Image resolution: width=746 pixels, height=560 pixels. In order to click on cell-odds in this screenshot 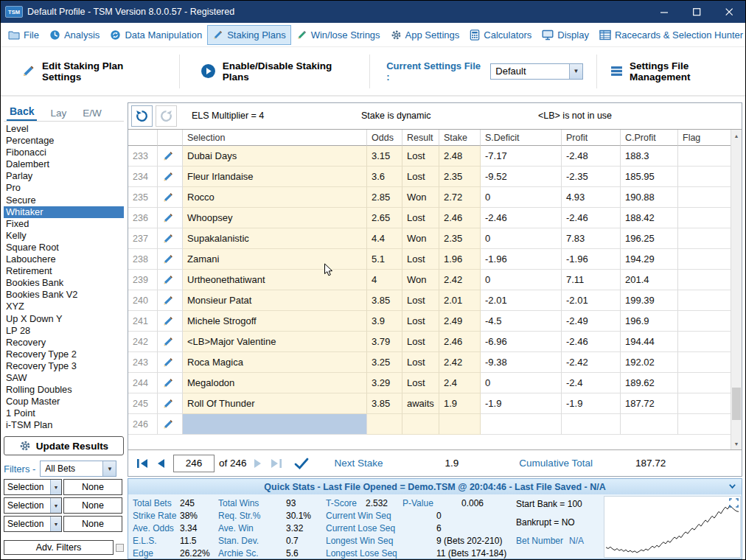, I will do `click(385, 424)`.